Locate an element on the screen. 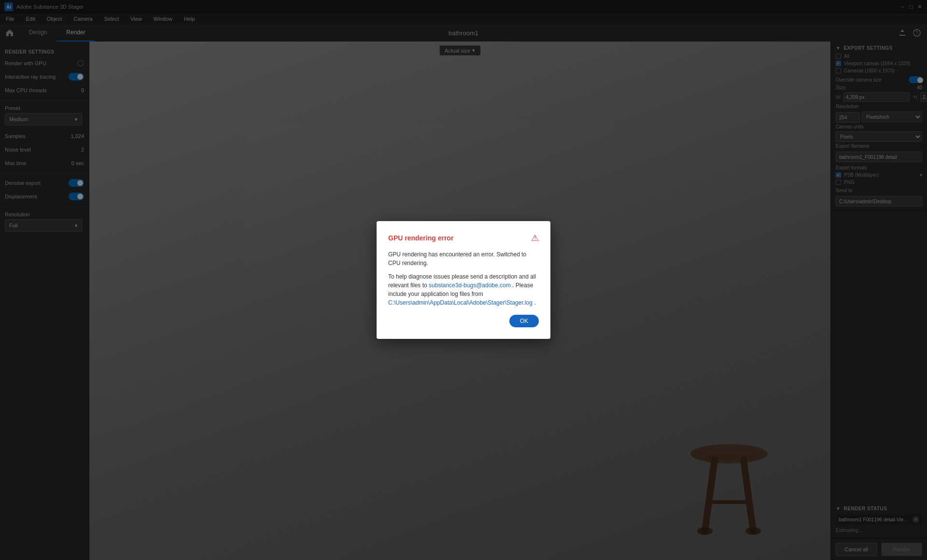 The height and width of the screenshot is (560, 927). modal-body: GPU rendering has encountered an error. … is located at coordinates (464, 279).